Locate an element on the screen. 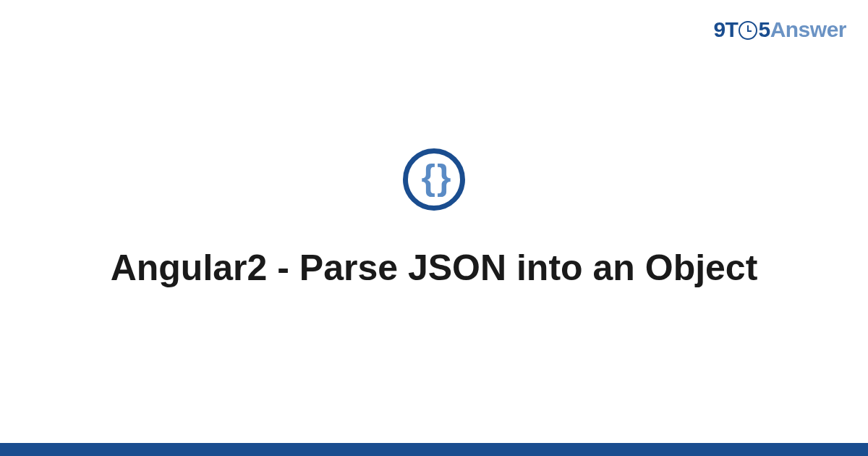 Image resolution: width=868 pixels, height=456 pixels. logo-answer: Answer is located at coordinates (809, 30).